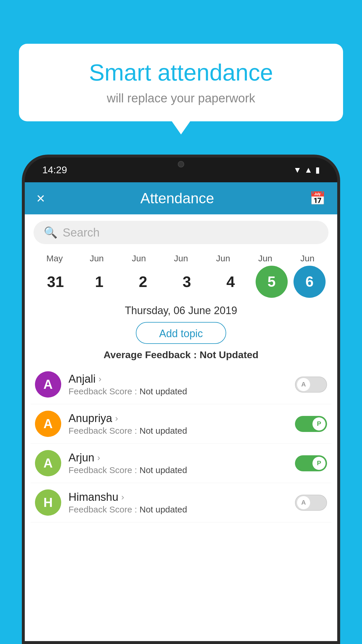  Describe the element at coordinates (298, 170) in the screenshot. I see `wifi-icon: ▼` at that location.